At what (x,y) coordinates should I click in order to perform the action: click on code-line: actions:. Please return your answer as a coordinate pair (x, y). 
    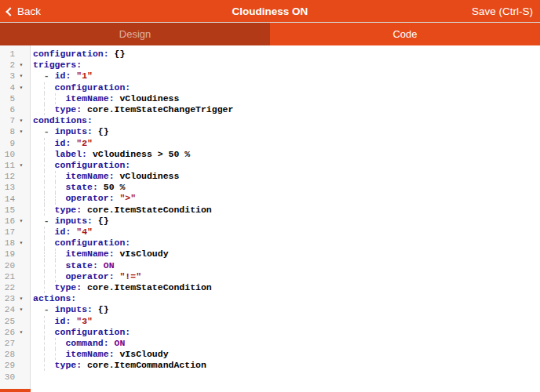
    Looking at the image, I should click on (286, 299).